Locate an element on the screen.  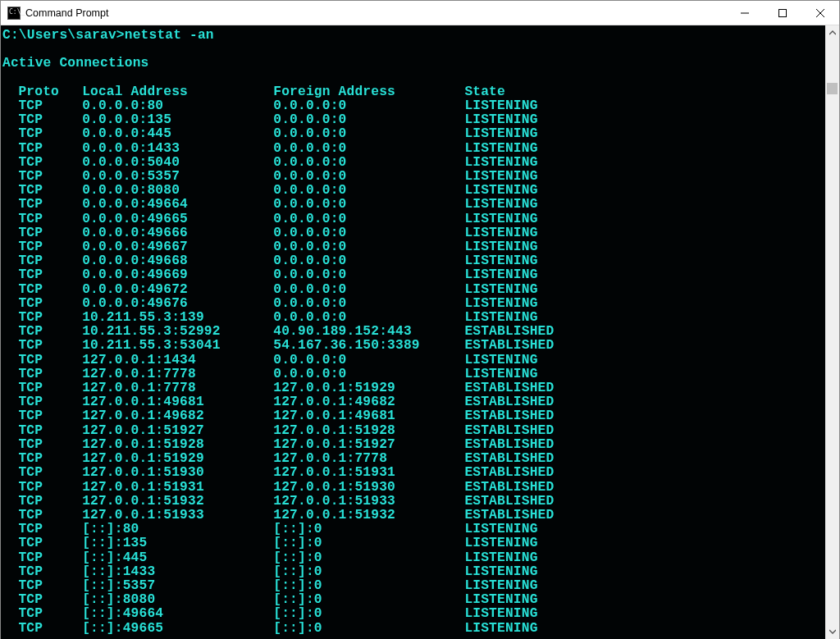
table-row: TCP0.0.0.0:1350.0.0.0:0LISTENING is located at coordinates (413, 120).